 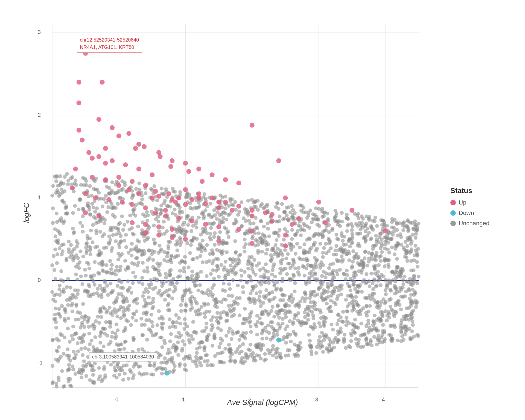 What do you see at coordinates (320, 265) in the screenshot?
I see `svg-point-2064` at bounding box center [320, 265].